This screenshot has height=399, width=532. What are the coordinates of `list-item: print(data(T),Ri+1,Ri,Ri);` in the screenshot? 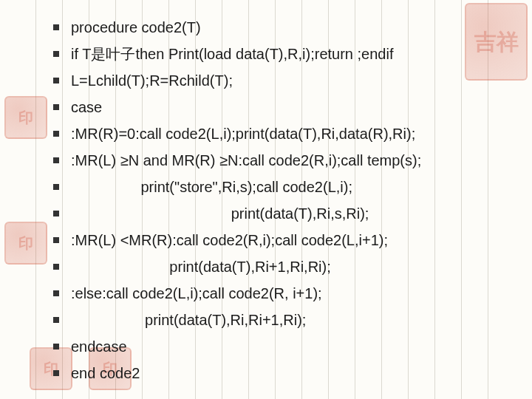 It's located at (278, 267).